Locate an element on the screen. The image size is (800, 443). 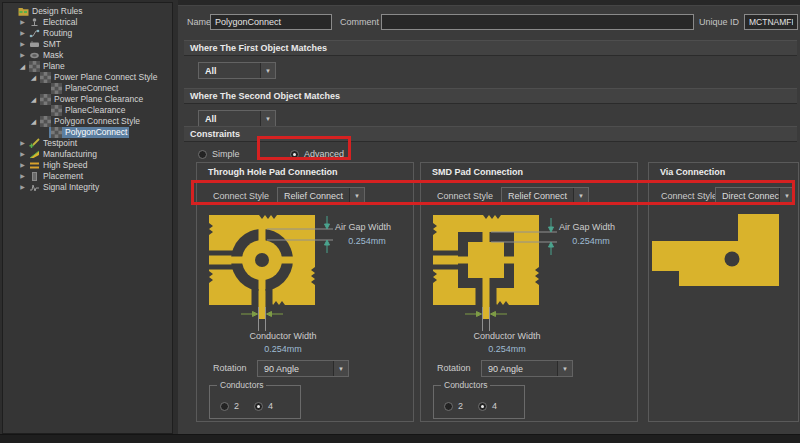
smd-rotation-dropdown: 90 Angle ▼ is located at coordinates (527, 368).